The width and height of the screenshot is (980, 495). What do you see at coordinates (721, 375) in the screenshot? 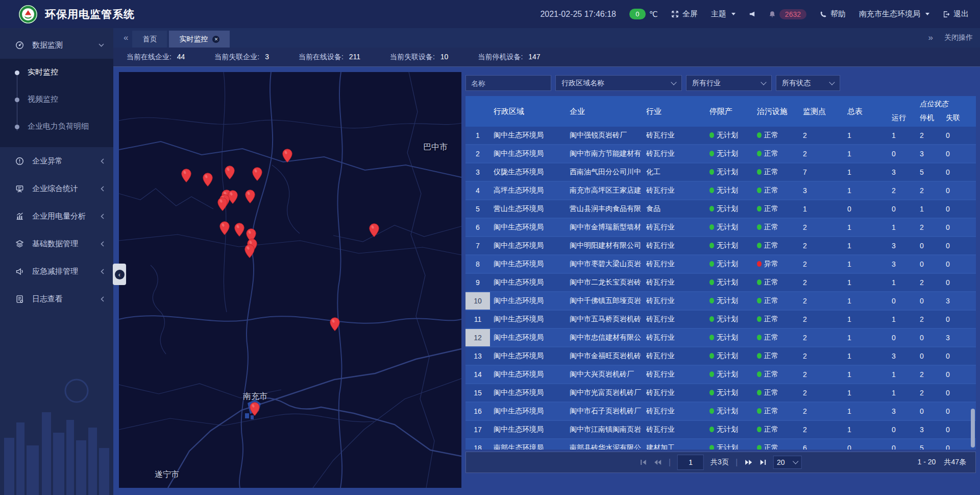
I see `table-row: 14 阆中生态环境局 阆中大兴页岩机砖厂 砖瓦行业 无计划 正常 2 1 1 2…` at bounding box center [721, 375].